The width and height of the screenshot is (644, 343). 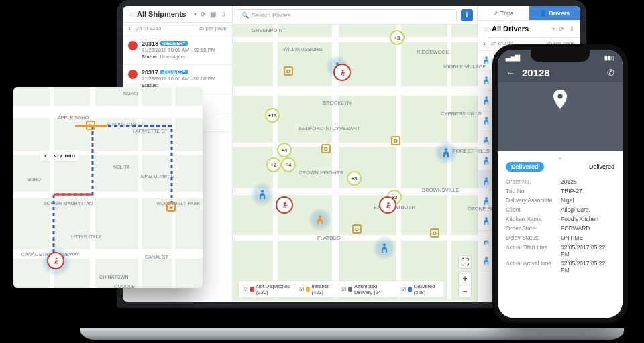 What do you see at coordinates (588, 182) in the screenshot?
I see `detail-value: 20128` at bounding box center [588, 182].